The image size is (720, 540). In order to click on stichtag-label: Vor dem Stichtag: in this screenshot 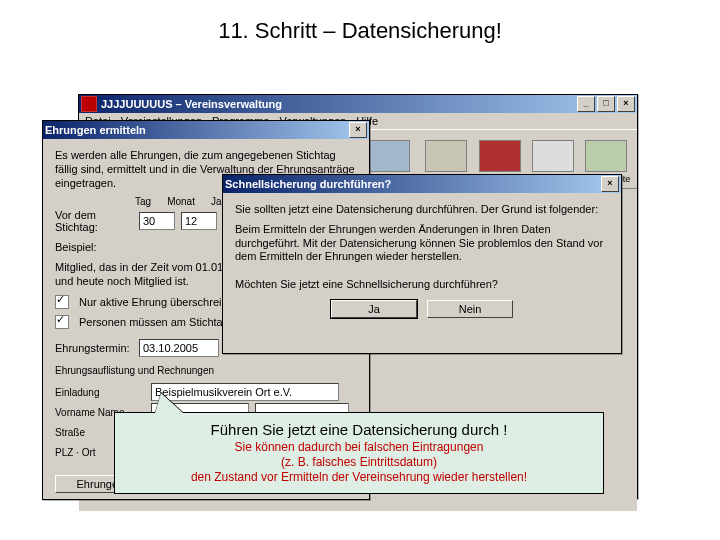, I will do `click(94, 221)`.